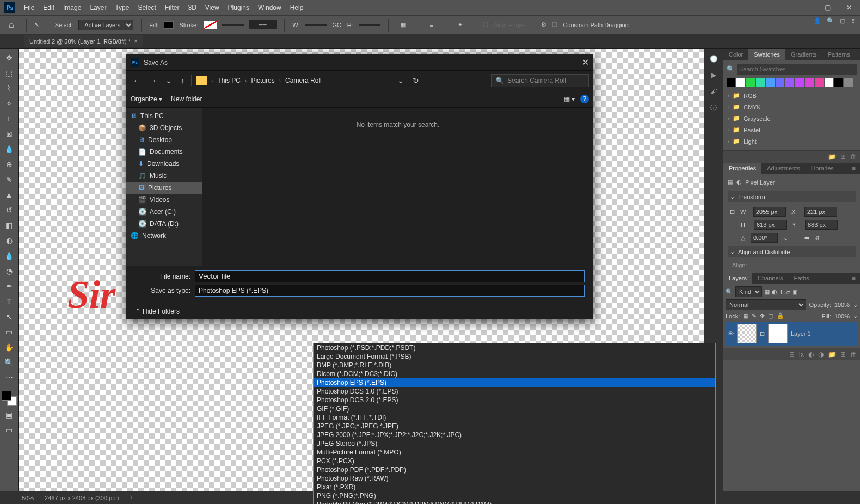 This screenshot has width=860, height=504. What do you see at coordinates (784, 168) in the screenshot?
I see `tab-adjustments: Adjustments` at bounding box center [784, 168].